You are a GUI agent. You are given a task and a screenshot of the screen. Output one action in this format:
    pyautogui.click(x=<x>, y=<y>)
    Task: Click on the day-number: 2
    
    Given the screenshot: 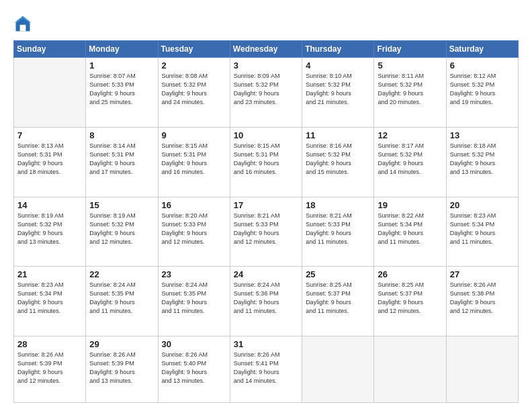 What is the action you would take?
    pyautogui.click(x=194, y=66)
    